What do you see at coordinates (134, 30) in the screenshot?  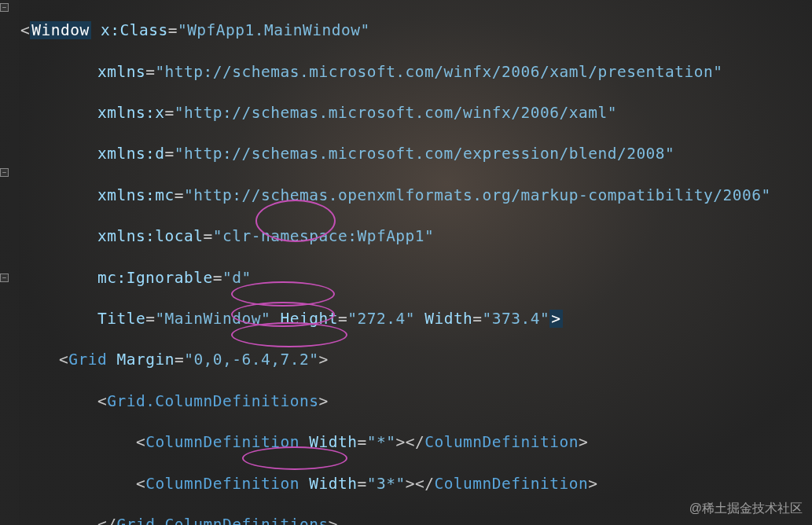 I see `attr-xclass: x:Class` at bounding box center [134, 30].